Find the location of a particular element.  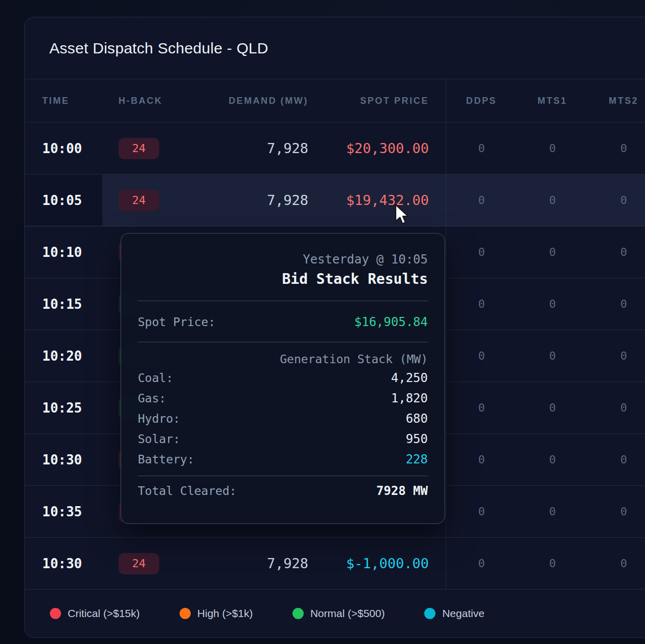

column-header-time: TIME is located at coordinates (64, 101).